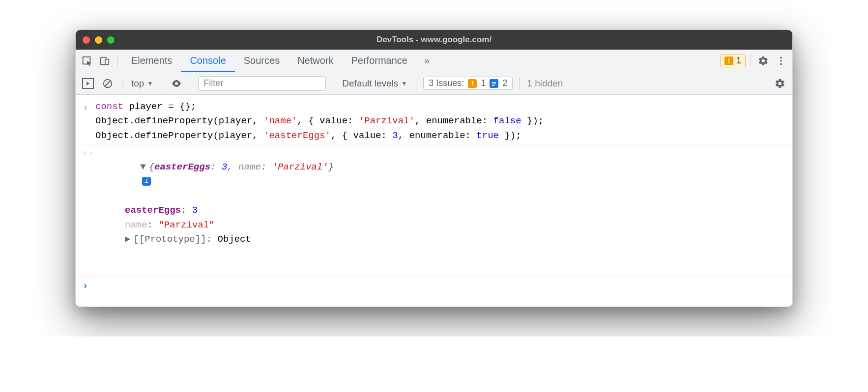 The image size is (868, 392). I want to click on maximize-window-button, so click(111, 40).